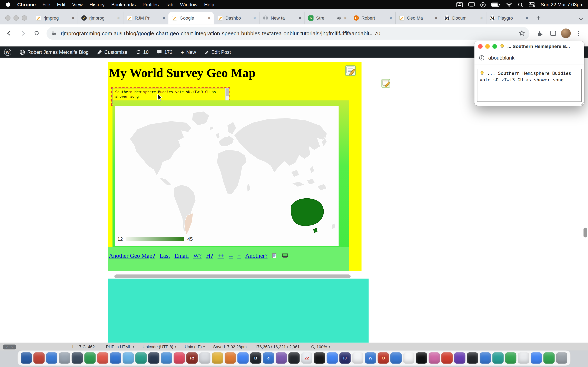  Describe the element at coordinates (209, 256) in the screenshot. I see `link-h: H?` at that location.